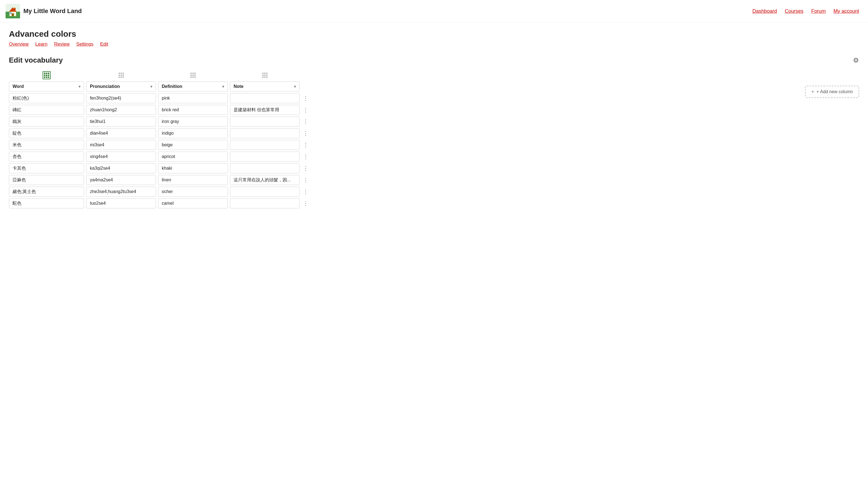 The image size is (868, 489). I want to click on def-col-chevron: ▾, so click(223, 86).